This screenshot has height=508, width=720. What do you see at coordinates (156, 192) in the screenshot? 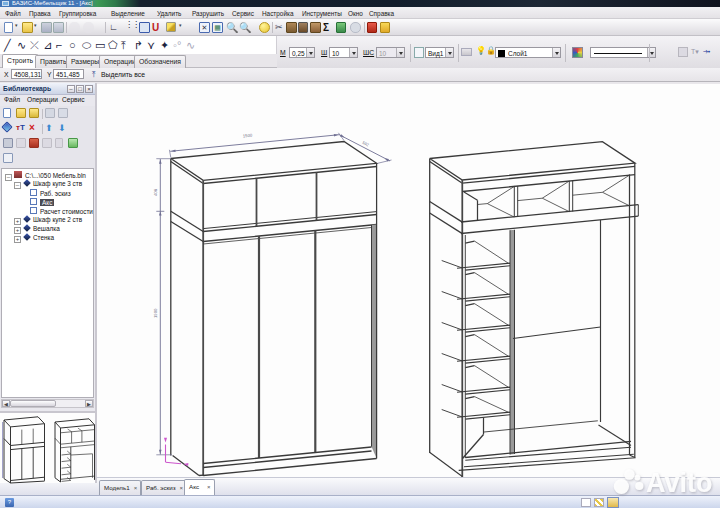
I see `svg-text: 408` at bounding box center [156, 192].